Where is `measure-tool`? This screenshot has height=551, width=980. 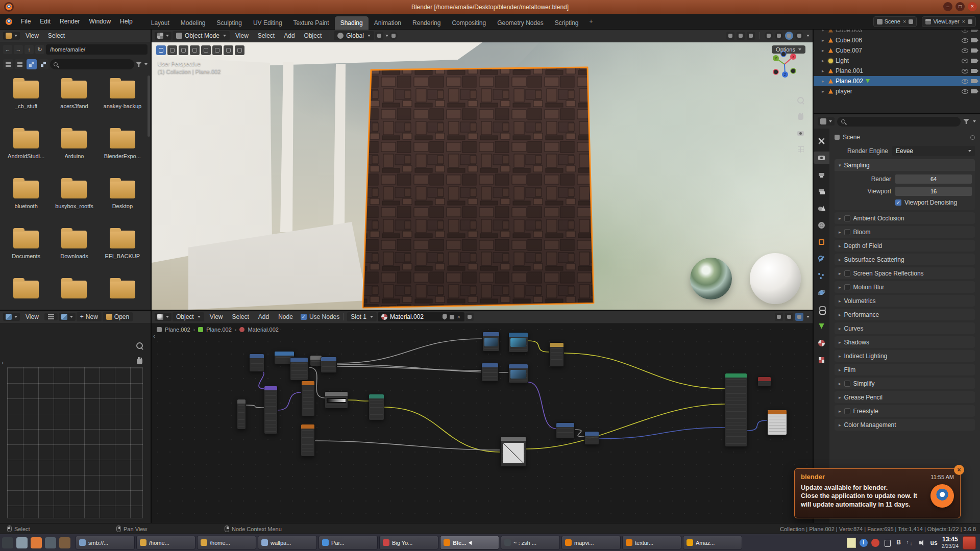
measure-tool is located at coordinates (240, 50).